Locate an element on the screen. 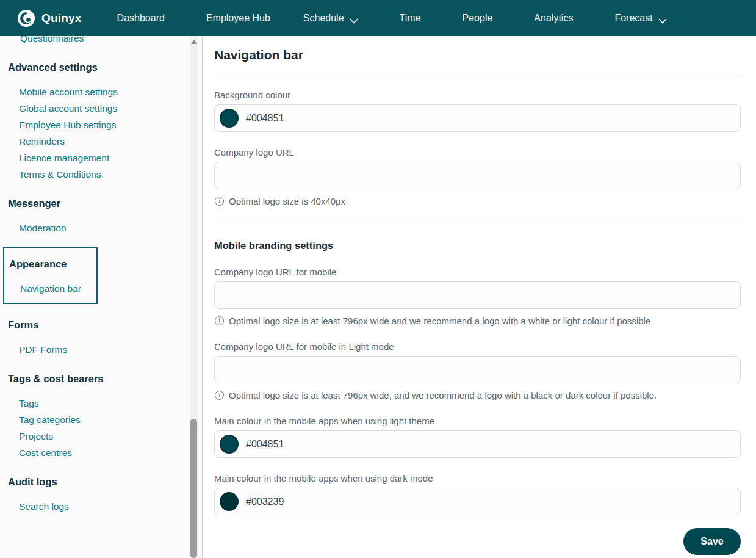 This screenshot has height=558, width=756. nav-people-label: People is located at coordinates (478, 18).